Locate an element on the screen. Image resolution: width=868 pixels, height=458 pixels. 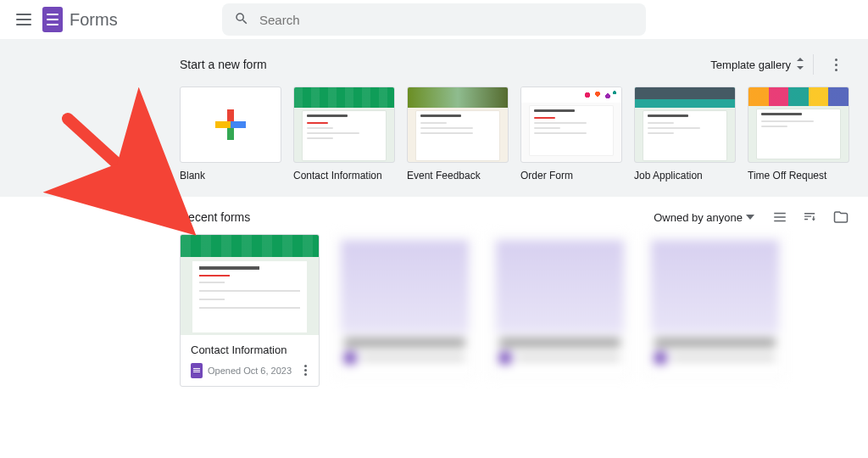
template-order-form: Order Form is located at coordinates (571, 134).